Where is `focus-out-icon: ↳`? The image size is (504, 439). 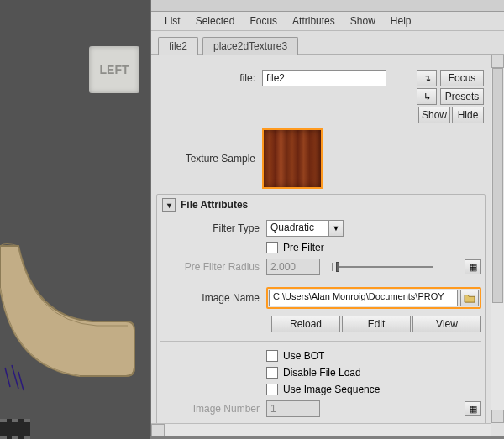
focus-out-icon: ↳ is located at coordinates (427, 97).